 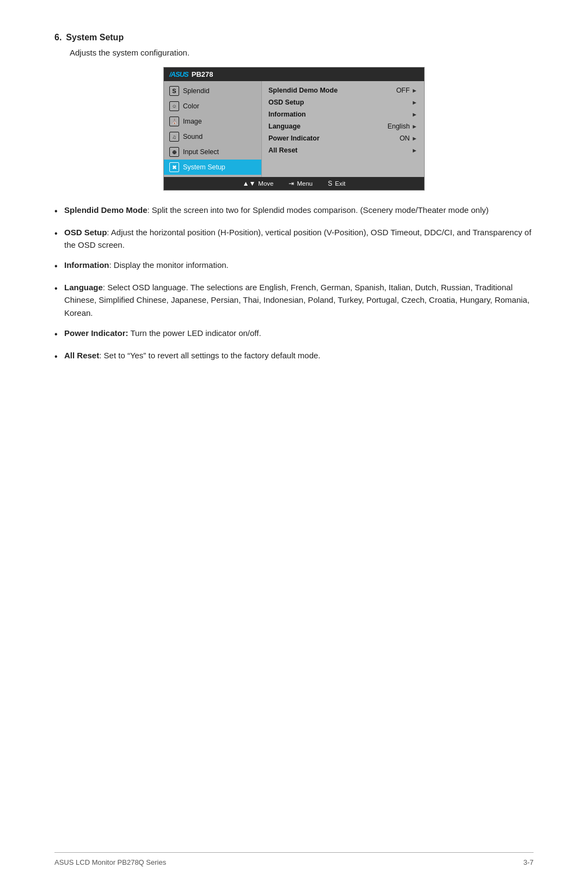 I want to click on system-setup-label: System Setup, so click(x=204, y=167).